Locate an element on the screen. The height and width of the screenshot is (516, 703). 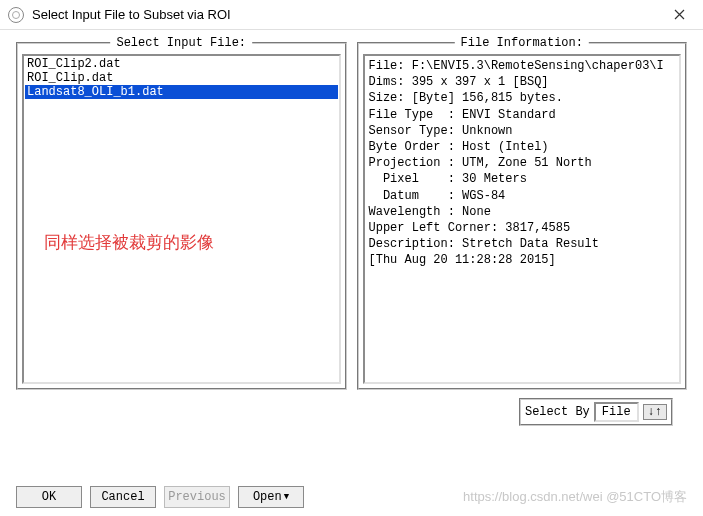
list-item: ROI_Clip.dat is located at coordinates (182, 78).